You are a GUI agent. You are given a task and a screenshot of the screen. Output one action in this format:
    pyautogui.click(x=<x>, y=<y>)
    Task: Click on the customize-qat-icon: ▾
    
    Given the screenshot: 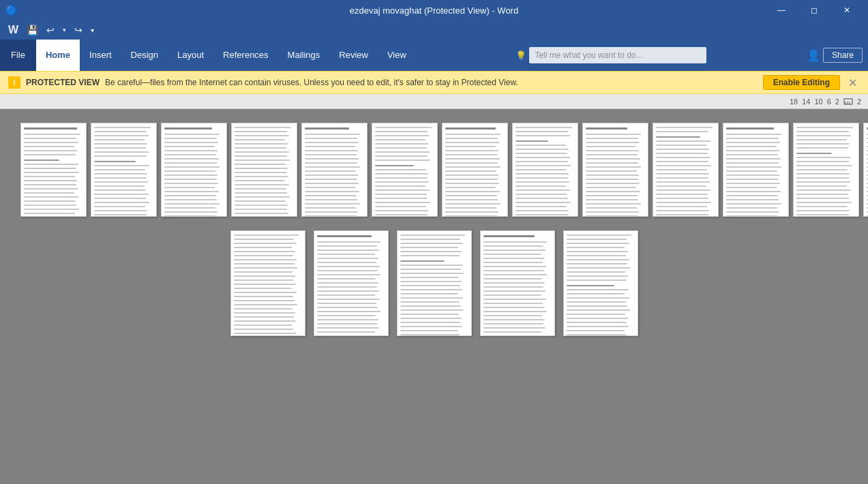 What is the action you would take?
    pyautogui.click(x=93, y=30)
    